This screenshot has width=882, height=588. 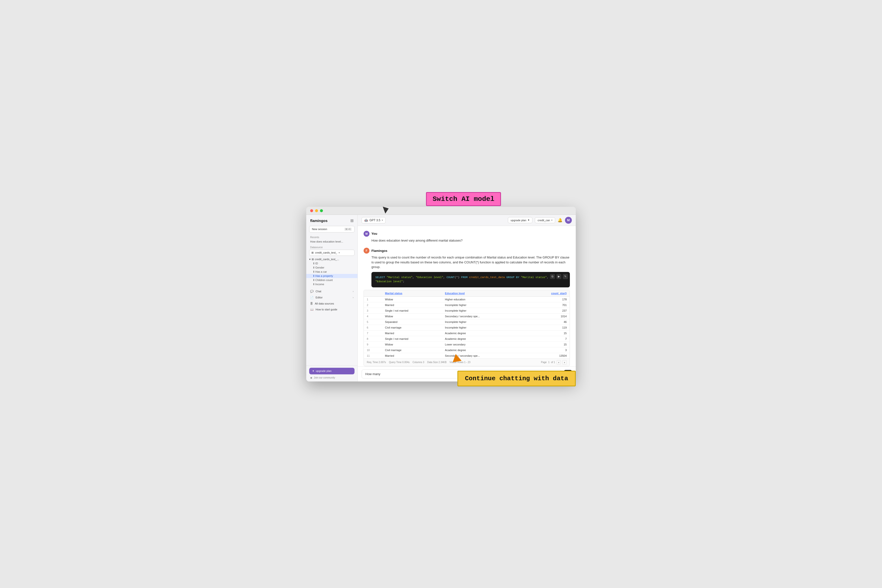 I want to click on table-header: Marital status Education level count_sta…, so click(x=466, y=293).